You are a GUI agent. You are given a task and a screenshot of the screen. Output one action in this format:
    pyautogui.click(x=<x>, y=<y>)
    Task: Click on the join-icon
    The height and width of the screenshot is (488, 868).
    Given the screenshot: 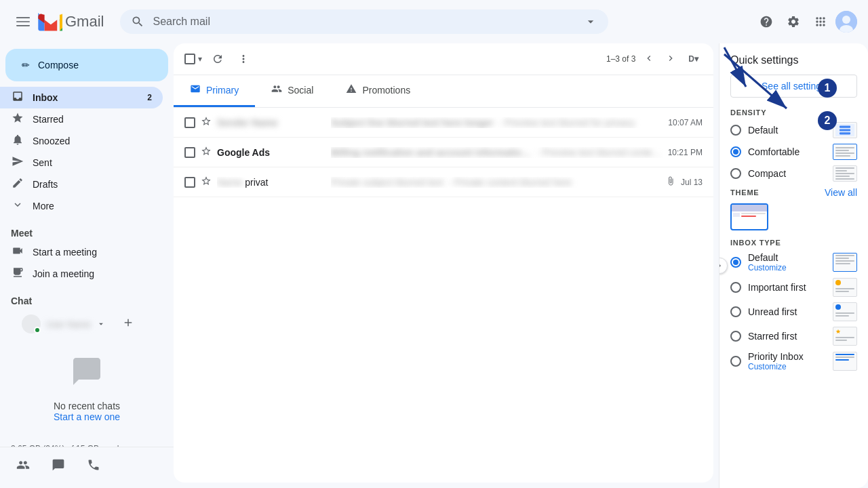 What is the action you would take?
    pyautogui.click(x=18, y=274)
    